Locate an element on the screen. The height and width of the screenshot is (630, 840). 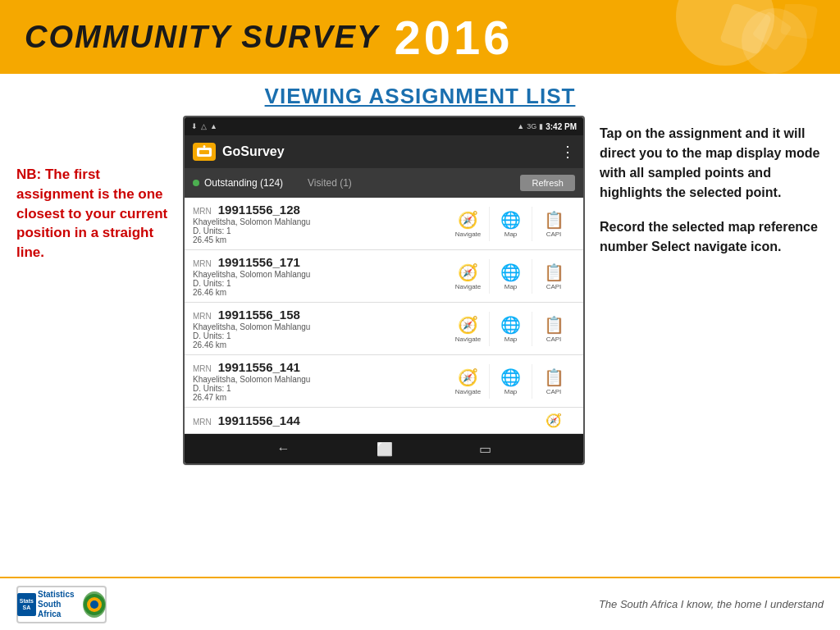
navigate-btn-0: 🧭 Navigate is located at coordinates (468, 224).